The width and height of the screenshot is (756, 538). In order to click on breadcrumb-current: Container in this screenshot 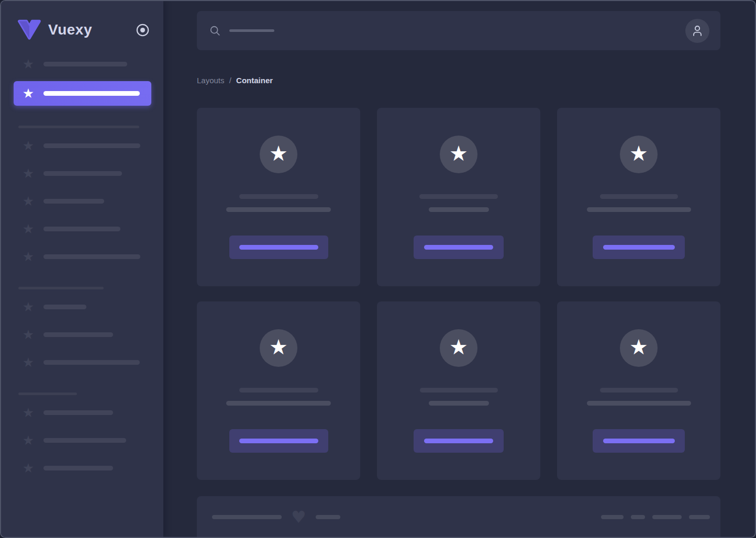, I will do `click(254, 81)`.